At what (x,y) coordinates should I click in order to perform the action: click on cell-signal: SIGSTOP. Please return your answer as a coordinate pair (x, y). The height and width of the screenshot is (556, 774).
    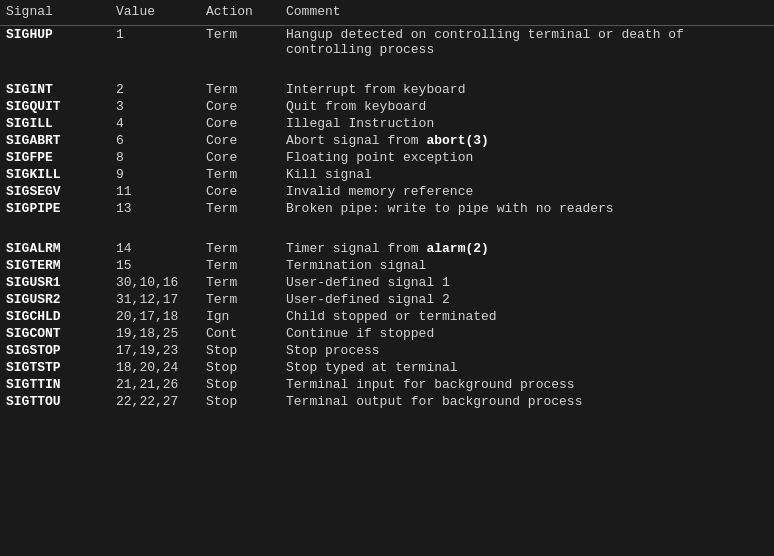
    Looking at the image, I should click on (55, 350).